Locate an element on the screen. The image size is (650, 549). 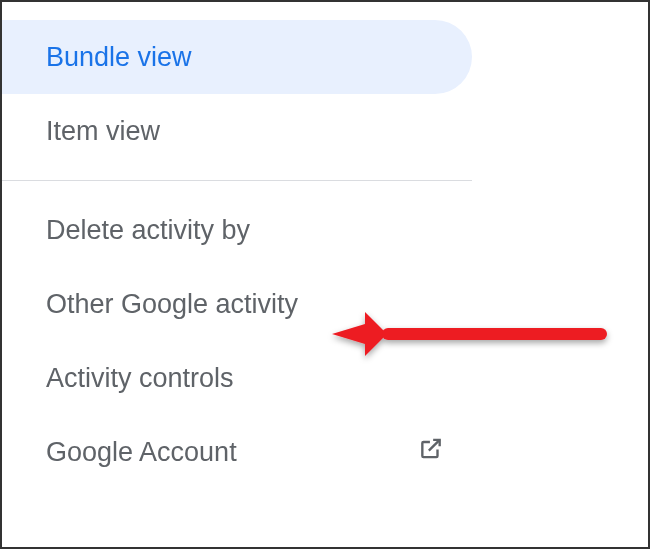
menu-item-label: Google Account is located at coordinates (142, 452).